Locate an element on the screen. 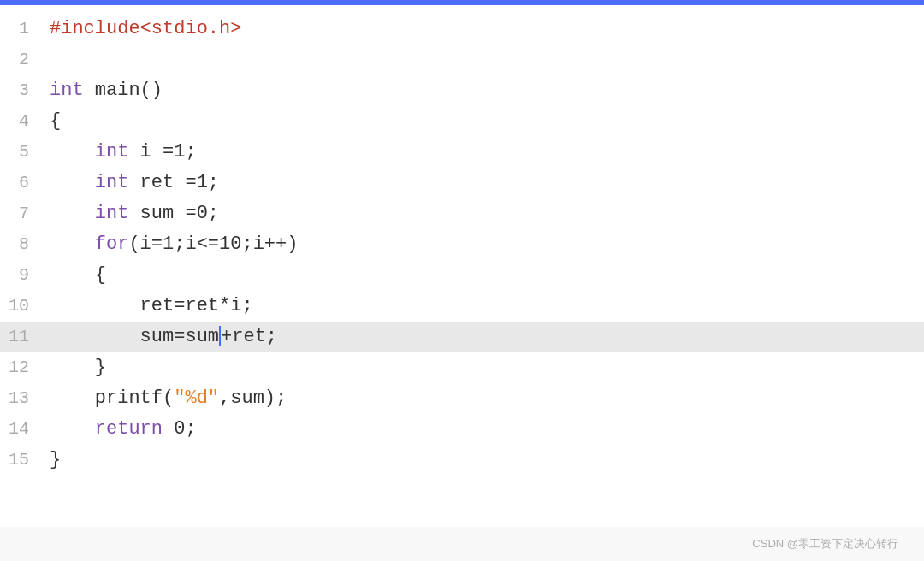 The height and width of the screenshot is (561, 924). line-number-13: 13 is located at coordinates (21, 399).